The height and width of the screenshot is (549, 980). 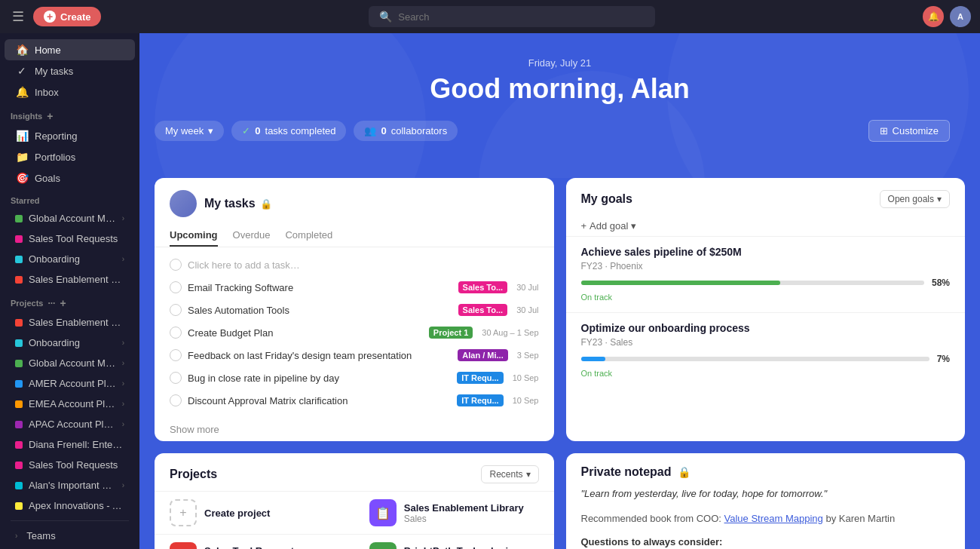 I want to click on sidebar-item-home: 🏠 Home, so click(x=69, y=50).